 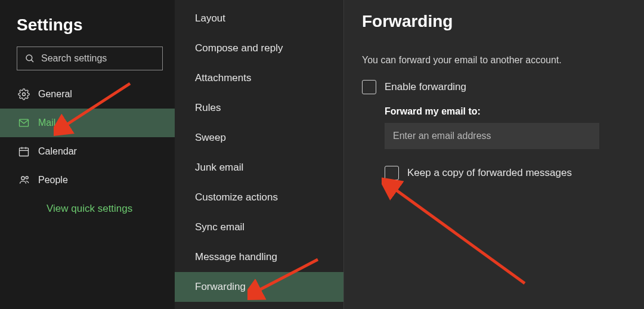 What do you see at coordinates (259, 287) in the screenshot?
I see `mail-option-forwarding: Forwarding` at bounding box center [259, 287].